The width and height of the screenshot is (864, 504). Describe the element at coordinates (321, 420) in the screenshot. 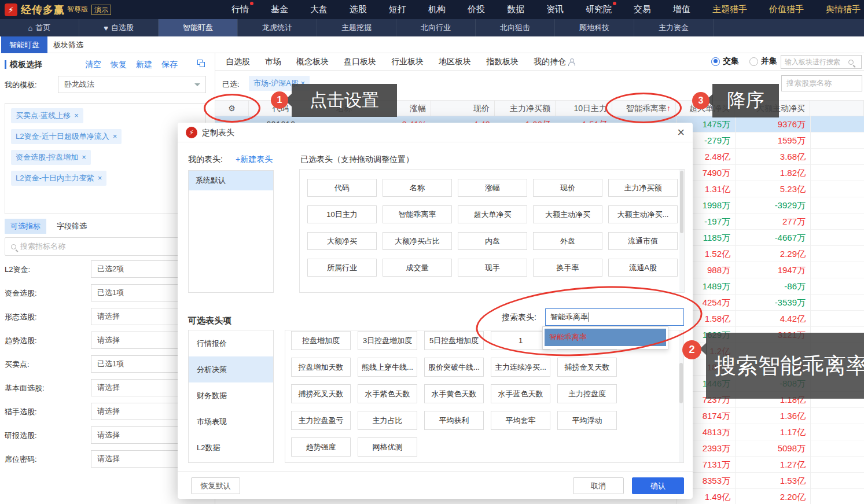

I see `available-header-chip: 主力控盘盈亏` at that location.